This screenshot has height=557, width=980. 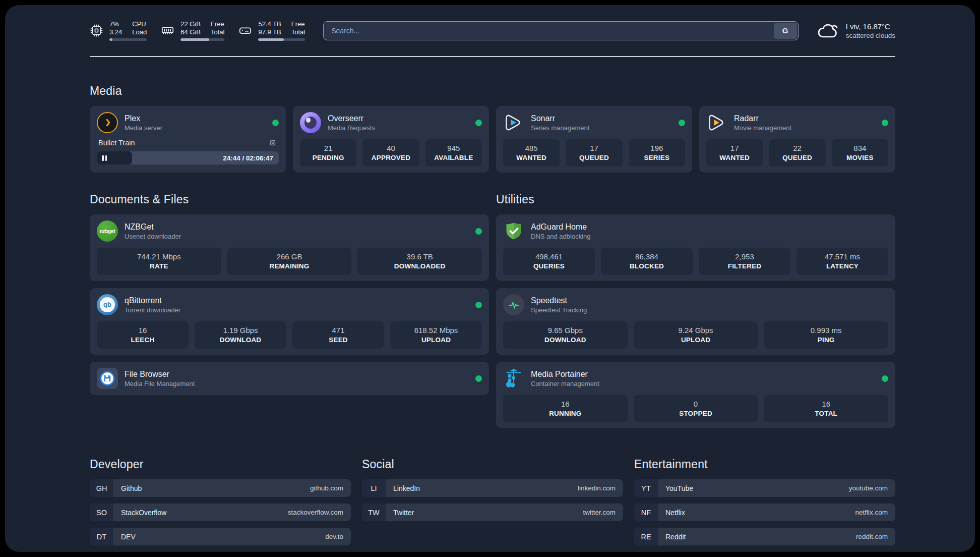 What do you see at coordinates (765, 513) in the screenshot?
I see `bookmark-netflix: NF Netflix netflix.com` at bounding box center [765, 513].